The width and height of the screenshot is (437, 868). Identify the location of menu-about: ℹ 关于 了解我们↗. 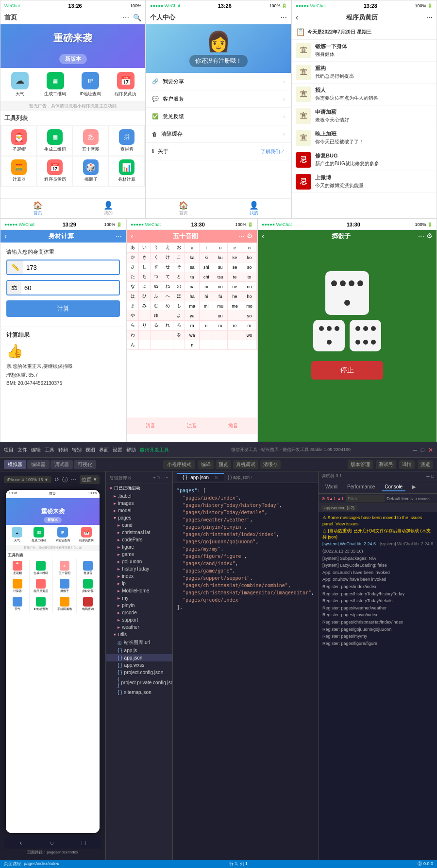
(218, 152).